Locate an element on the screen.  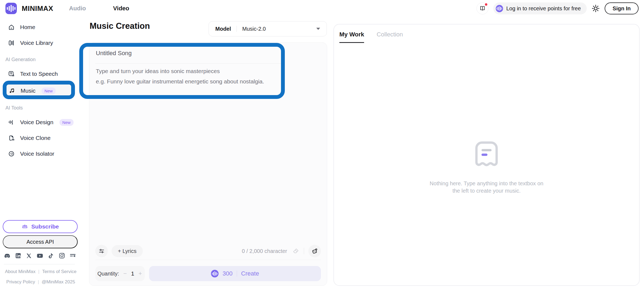
create-button-label: Create is located at coordinates (250, 274).